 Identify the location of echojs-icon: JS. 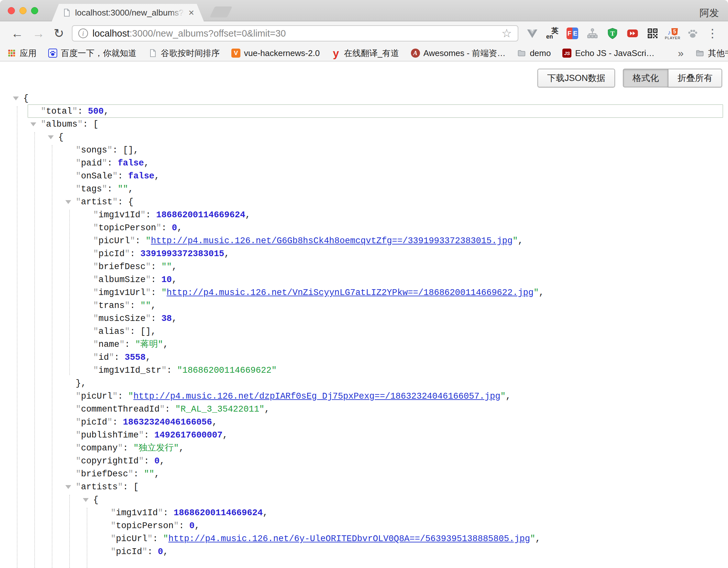
(567, 53).